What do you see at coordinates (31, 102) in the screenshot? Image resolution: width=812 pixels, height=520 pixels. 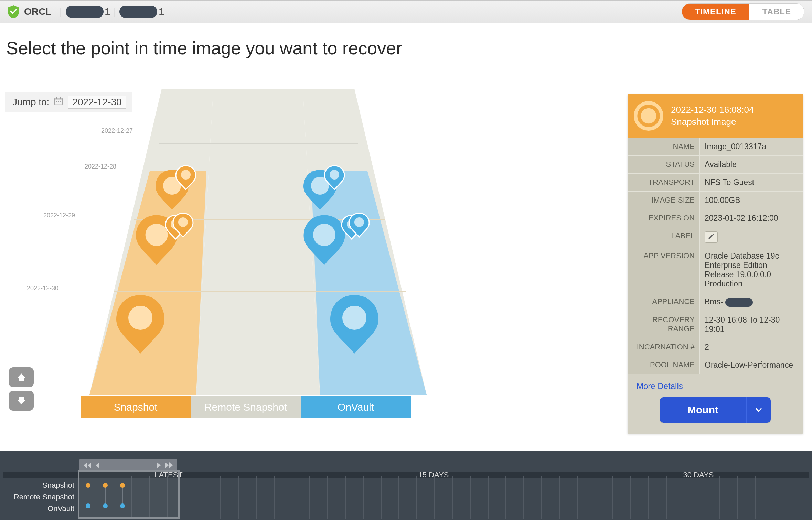 I see `jump-to-label: Jump to:` at bounding box center [31, 102].